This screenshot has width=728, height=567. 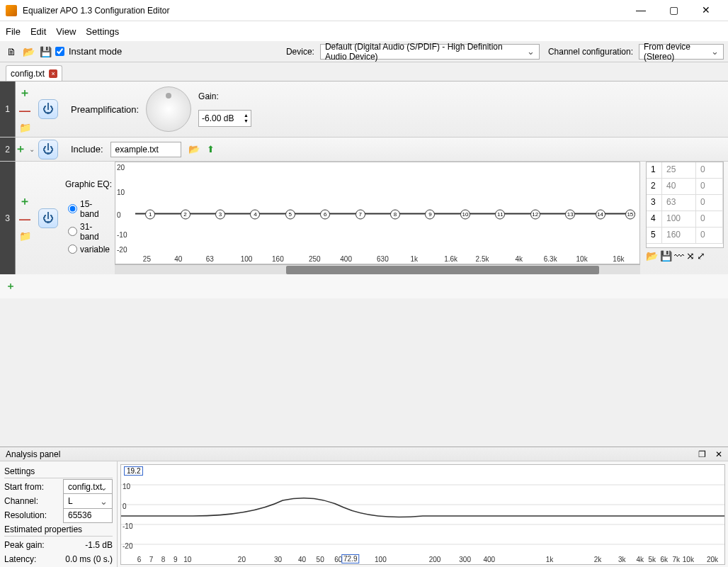 I want to click on save-file-icon: 💾, so click(x=45, y=52).